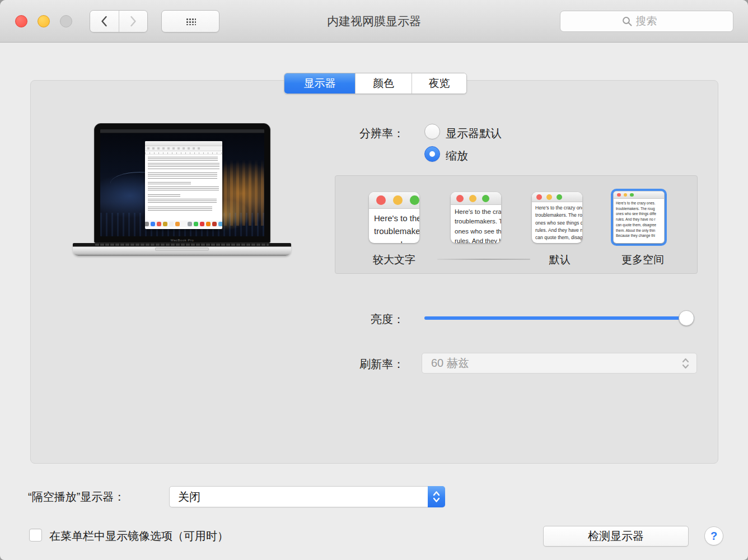  Describe the element at coordinates (105, 21) in the screenshot. I see `back-button` at that location.